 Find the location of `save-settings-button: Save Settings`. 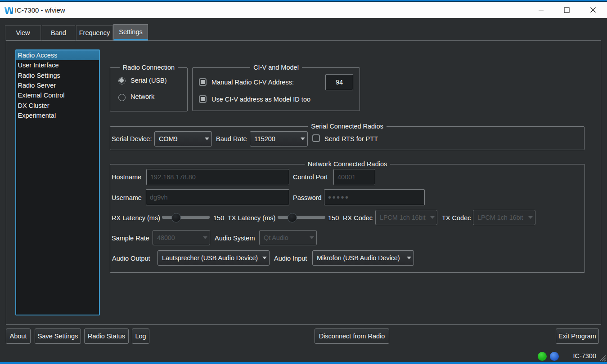

save-settings-button: Save Settings is located at coordinates (58, 336).